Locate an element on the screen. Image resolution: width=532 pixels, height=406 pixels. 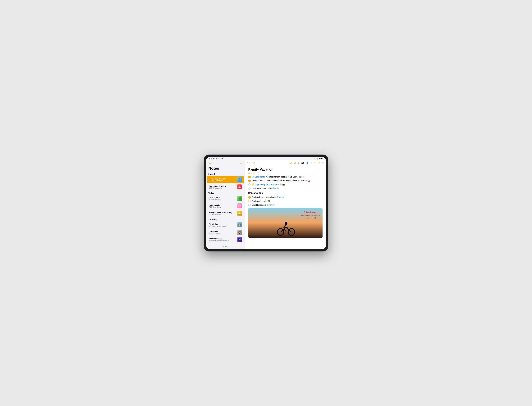
note-meta: 8:08 AM #garden is located at coordinates (222, 200).